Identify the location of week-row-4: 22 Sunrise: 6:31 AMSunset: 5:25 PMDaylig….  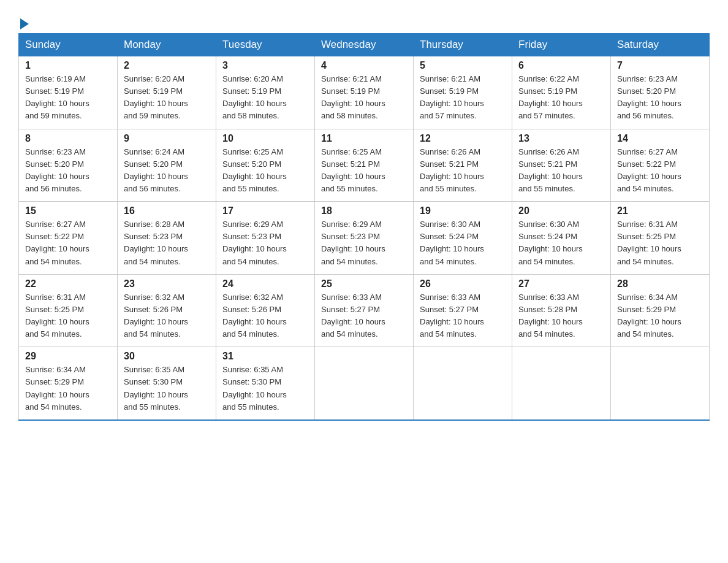
(364, 310).